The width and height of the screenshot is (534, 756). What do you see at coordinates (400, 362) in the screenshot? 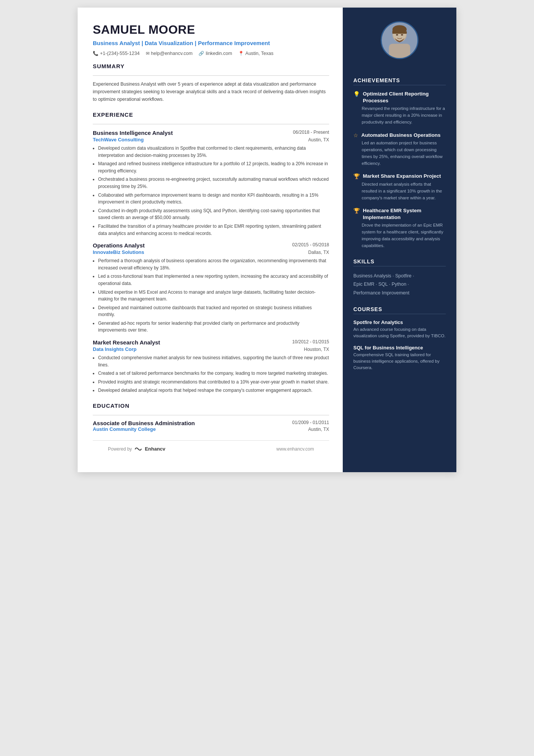
I see `course-1-desc: Comprehensive SQL training tailored for …` at bounding box center [400, 362].